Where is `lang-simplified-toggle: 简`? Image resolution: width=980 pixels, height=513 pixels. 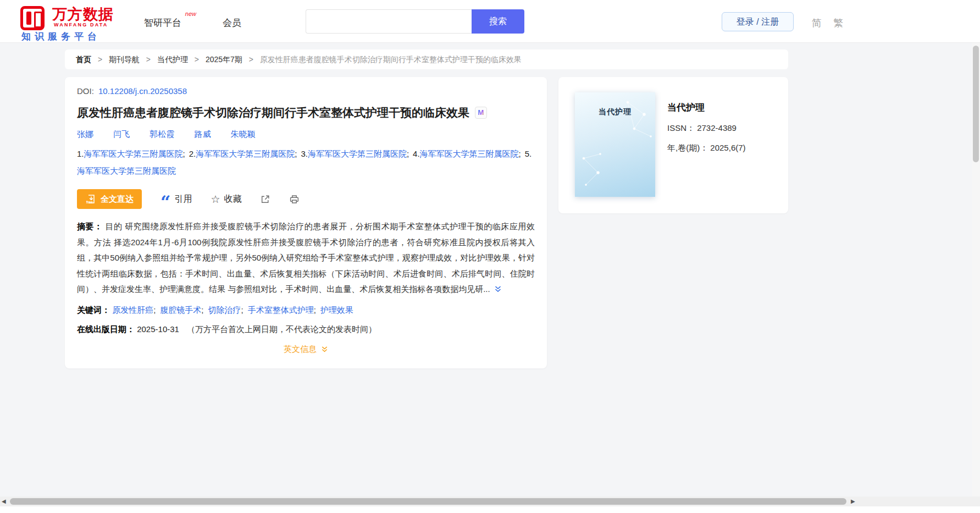 lang-simplified-toggle: 简 is located at coordinates (817, 23).